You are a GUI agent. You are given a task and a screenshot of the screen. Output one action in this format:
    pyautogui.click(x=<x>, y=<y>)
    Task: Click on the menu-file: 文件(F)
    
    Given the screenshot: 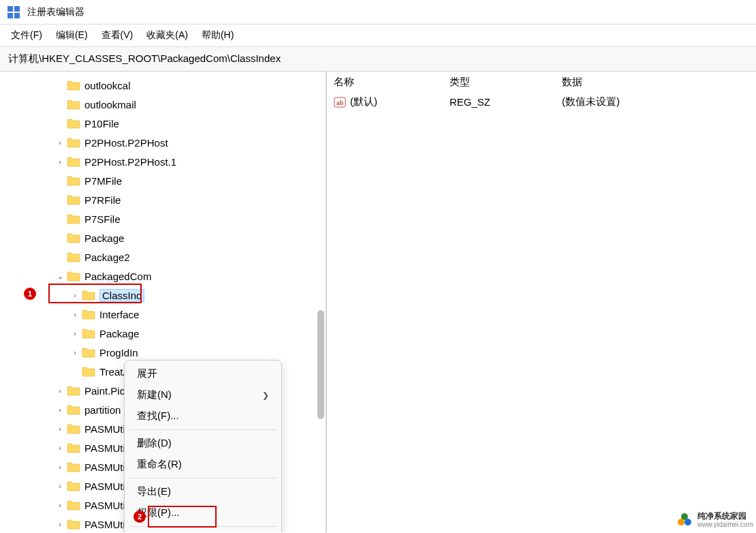 What is the action you would take?
    pyautogui.click(x=27, y=35)
    